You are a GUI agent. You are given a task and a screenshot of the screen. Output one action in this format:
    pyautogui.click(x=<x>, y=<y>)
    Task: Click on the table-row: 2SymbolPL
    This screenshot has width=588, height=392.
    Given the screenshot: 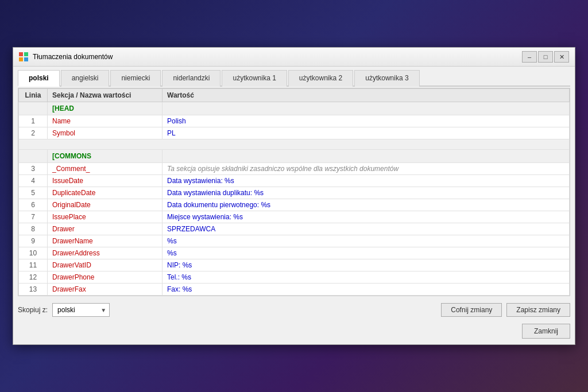 What is the action you would take?
    pyautogui.click(x=294, y=133)
    